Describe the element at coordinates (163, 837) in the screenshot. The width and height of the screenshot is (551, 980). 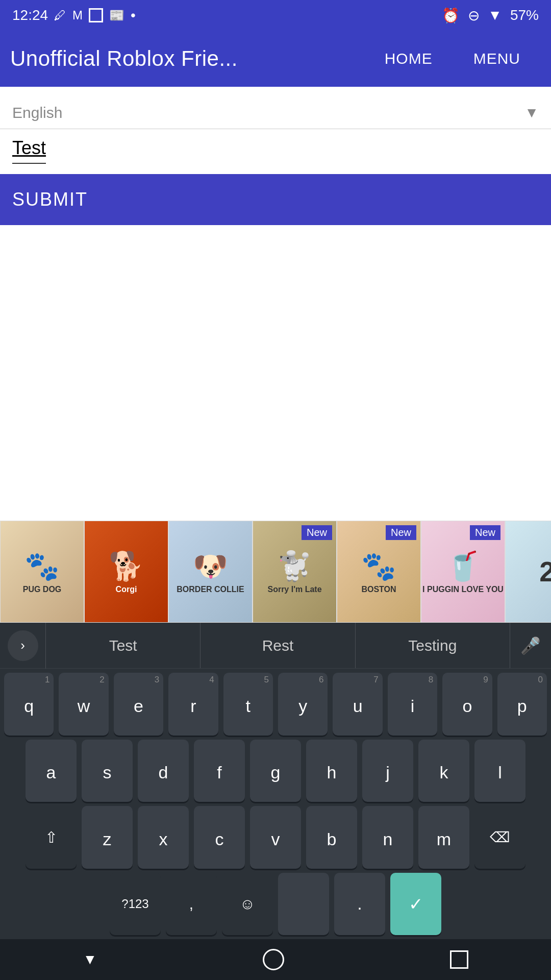
I see `key-x: x` at that location.